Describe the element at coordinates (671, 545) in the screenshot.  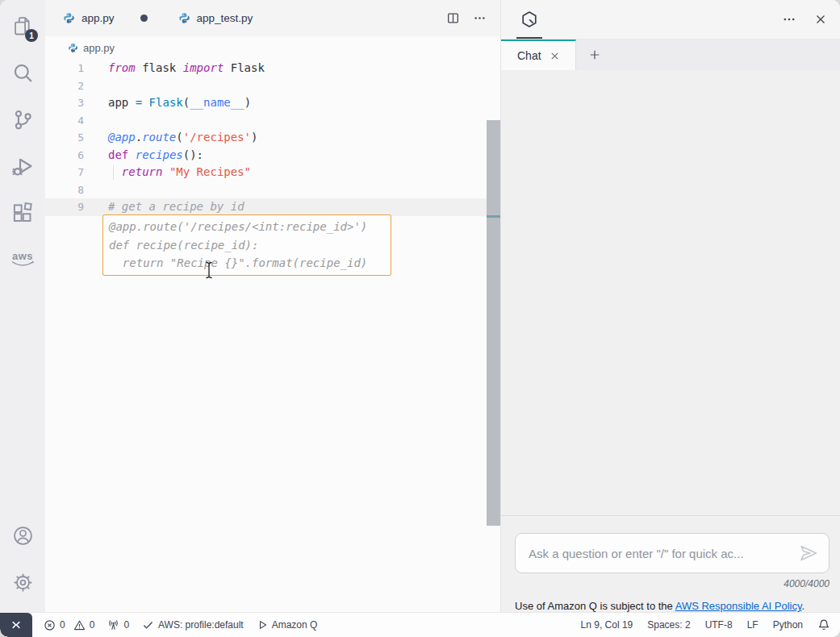
I see `chat-input-area` at that location.